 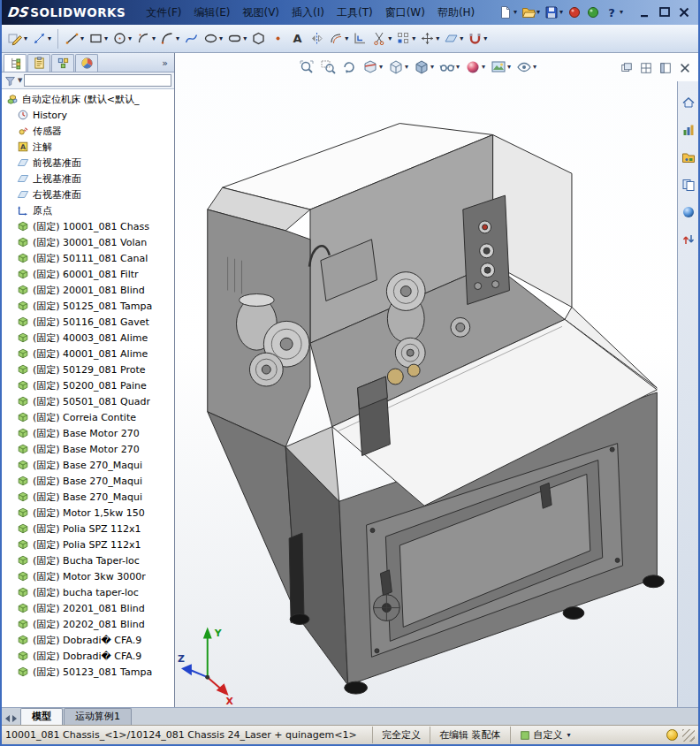 What do you see at coordinates (88, 672) in the screenshot?
I see `tree-item: (固定) 50123_081 Tampa` at bounding box center [88, 672].